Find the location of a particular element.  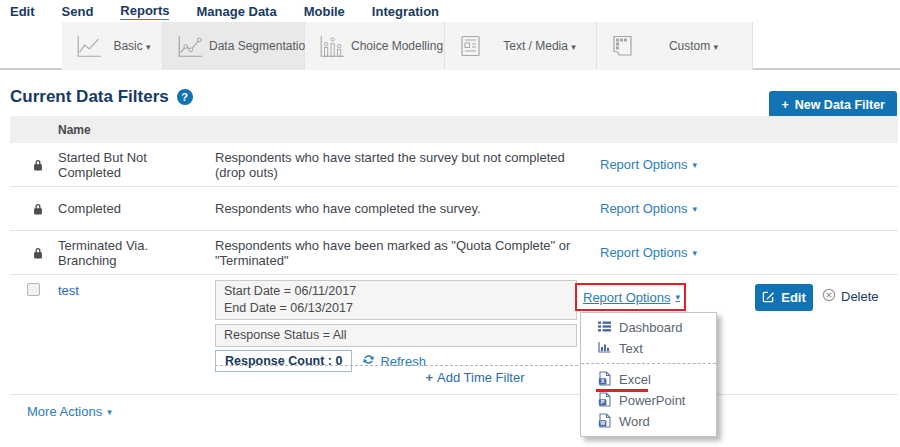

table-row-started-but-not-completed: Started But Not Completed Respondents wh… is located at coordinates (454, 165).